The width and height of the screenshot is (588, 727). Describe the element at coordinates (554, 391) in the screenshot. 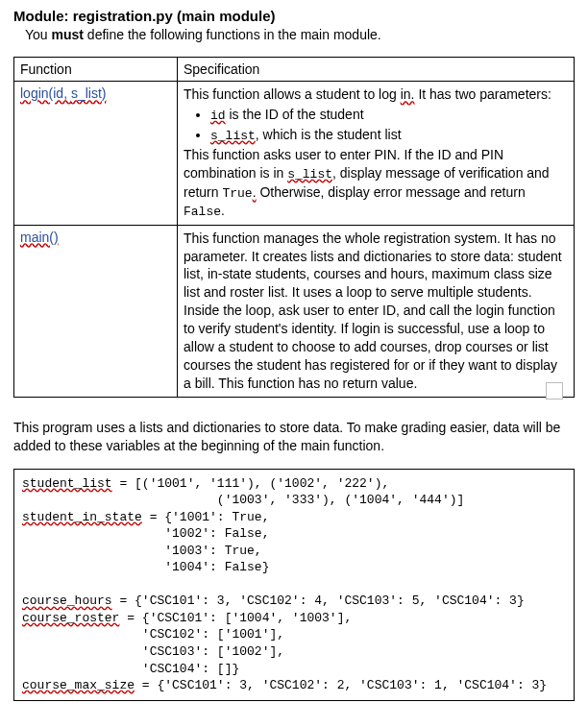

I see `placeholder-box` at that location.